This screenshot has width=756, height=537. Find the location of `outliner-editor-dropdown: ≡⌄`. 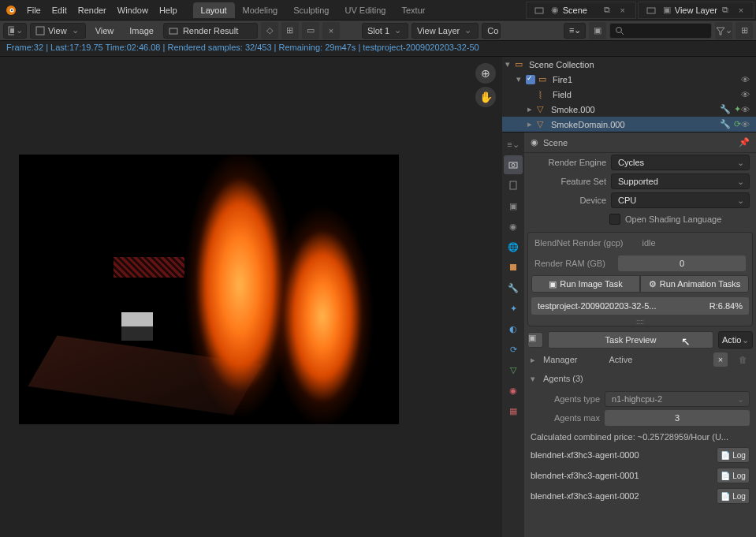

outliner-editor-dropdown: ≡⌄ is located at coordinates (575, 31).